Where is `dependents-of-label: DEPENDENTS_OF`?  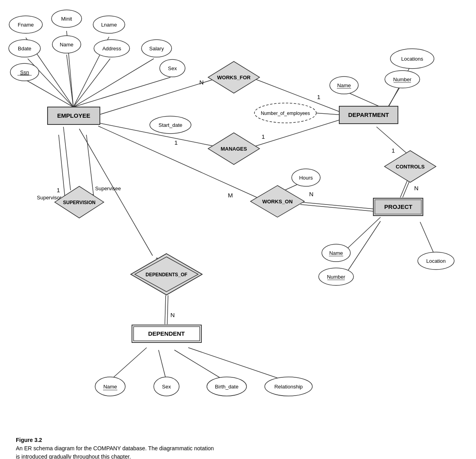 dependents-of-label: DEPENDENTS_OF is located at coordinates (166, 275).